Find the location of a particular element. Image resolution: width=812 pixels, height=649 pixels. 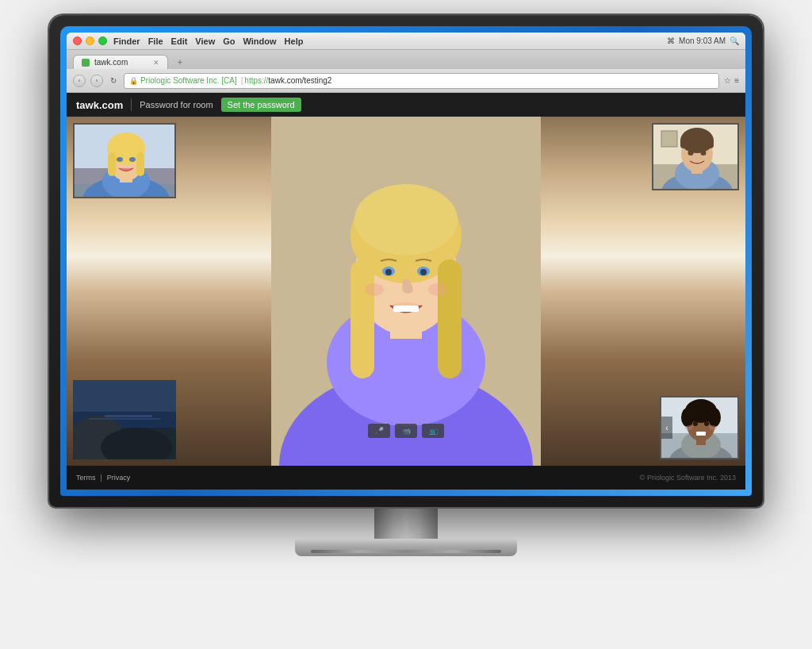

ssl-icon: 🔒 is located at coordinates (133, 81).